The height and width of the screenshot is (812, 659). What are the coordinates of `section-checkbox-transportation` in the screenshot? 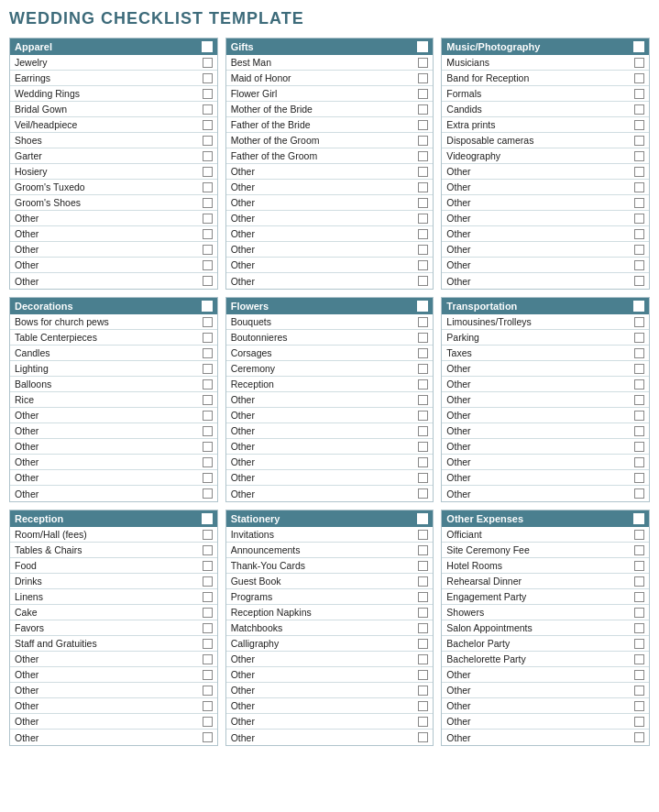 It's located at (639, 306).